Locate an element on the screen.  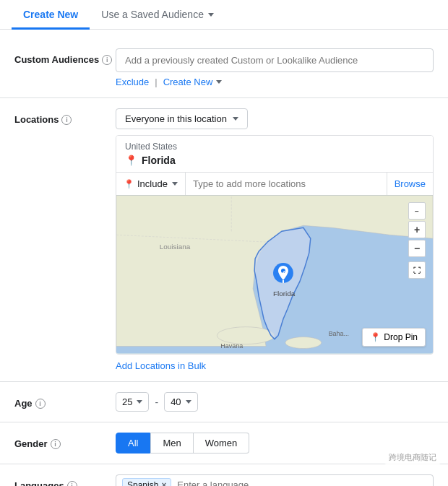
exclude-button: Exclude is located at coordinates (132, 82).